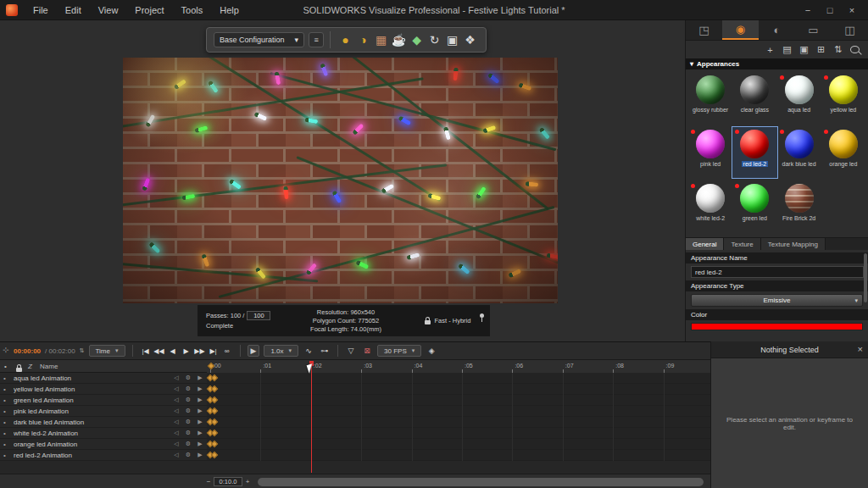 Image resolution: width=868 pixels, height=488 pixels. Describe the element at coordinates (103, 390) in the screenshot. I see `track-row: •yellow led Animation◁⚙▶` at that location.